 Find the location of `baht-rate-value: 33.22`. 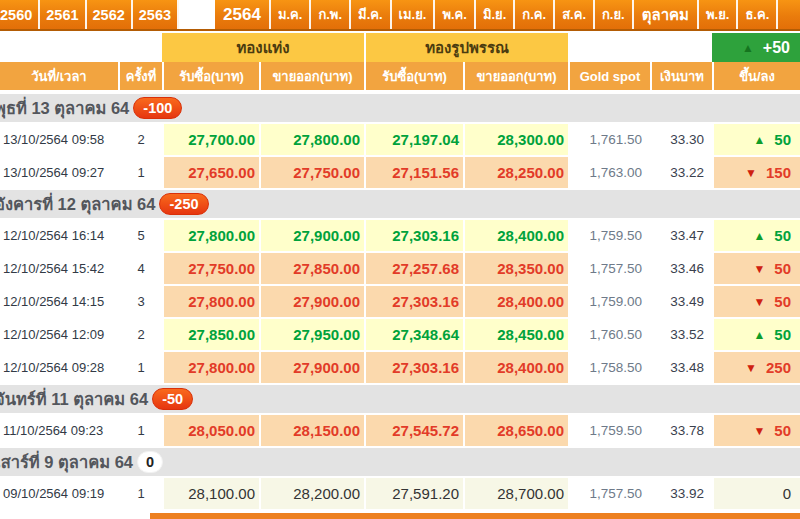

baht-rate-value: 33.22 is located at coordinates (681, 172).